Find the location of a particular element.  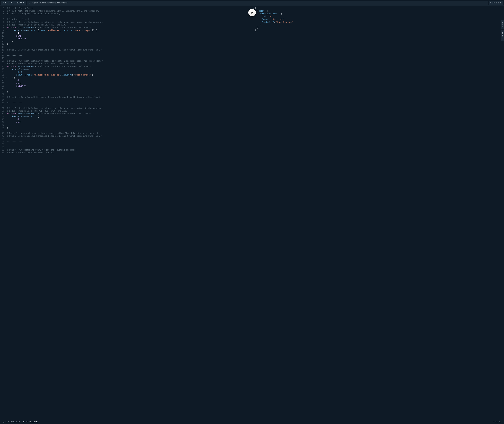

schema-tab: SCHEMA is located at coordinates (502, 36).